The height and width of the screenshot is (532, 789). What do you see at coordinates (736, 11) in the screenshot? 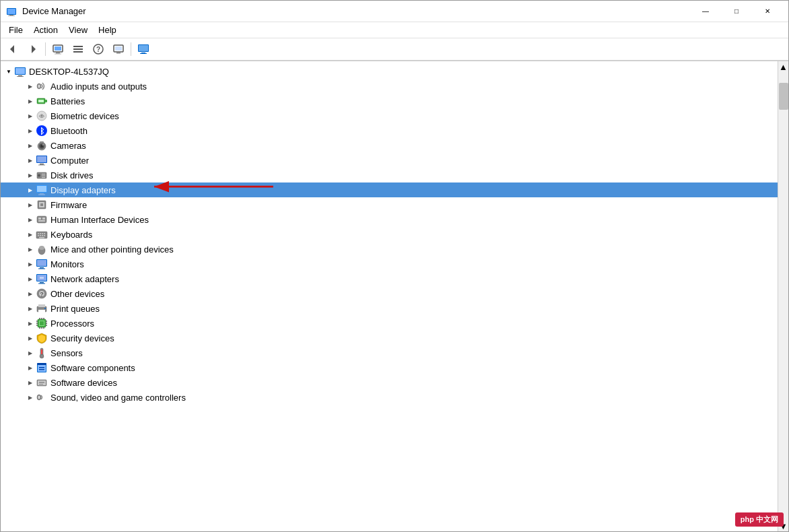
I see `maximize-button: □` at bounding box center [736, 11].